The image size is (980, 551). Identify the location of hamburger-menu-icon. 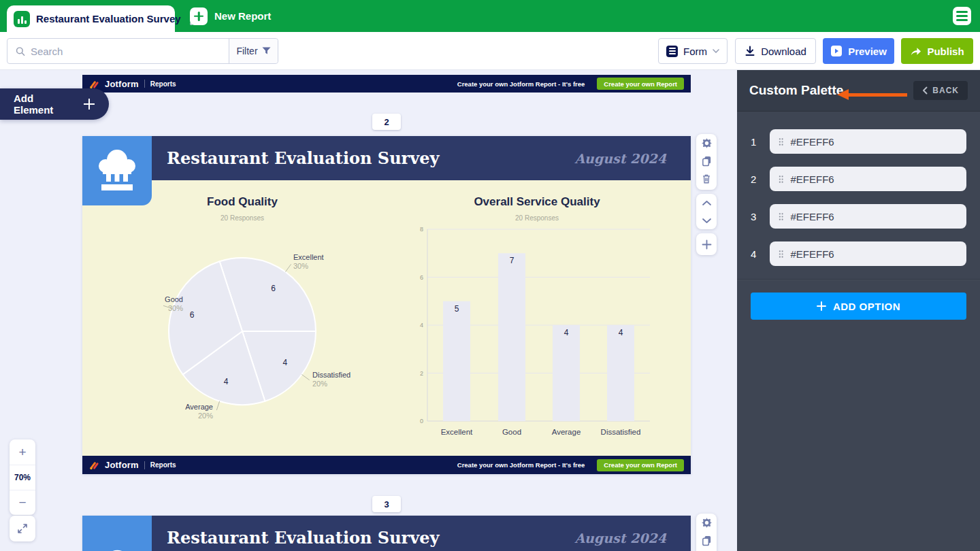
(962, 16).